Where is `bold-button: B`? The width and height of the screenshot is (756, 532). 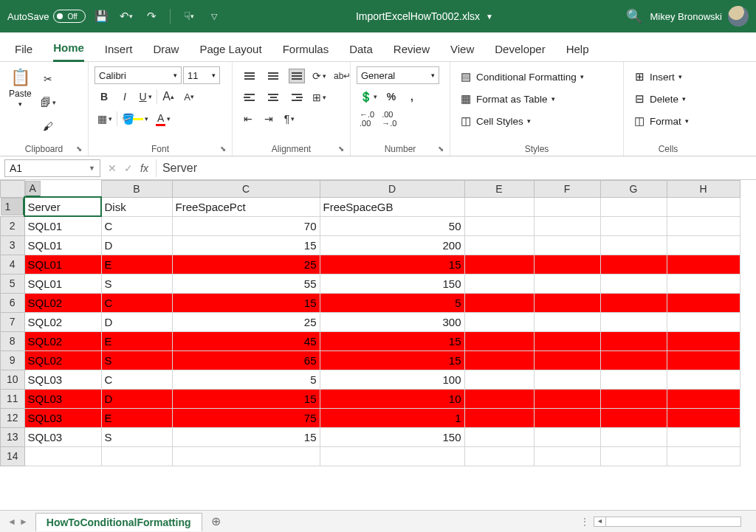 bold-button: B is located at coordinates (104, 97).